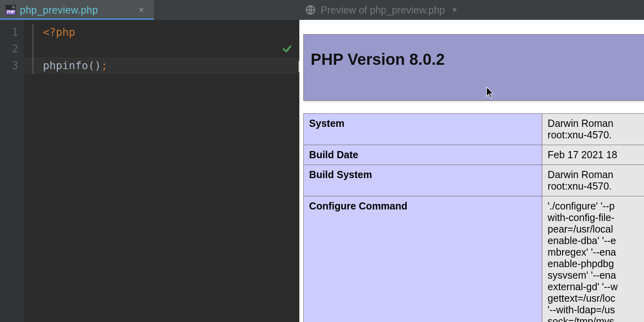 The image size is (644, 322). Describe the element at coordinates (161, 66) in the screenshot. I see `code-line-current: phpinfo();` at that location.